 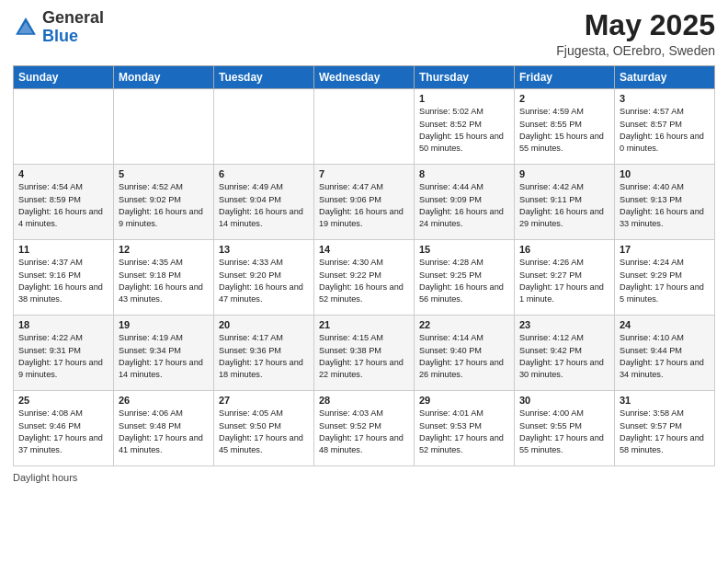 I want to click on day-info: Sunrise: 4:15 AM Sunset: 9:38 PM Dayligh…, so click(x=364, y=357).